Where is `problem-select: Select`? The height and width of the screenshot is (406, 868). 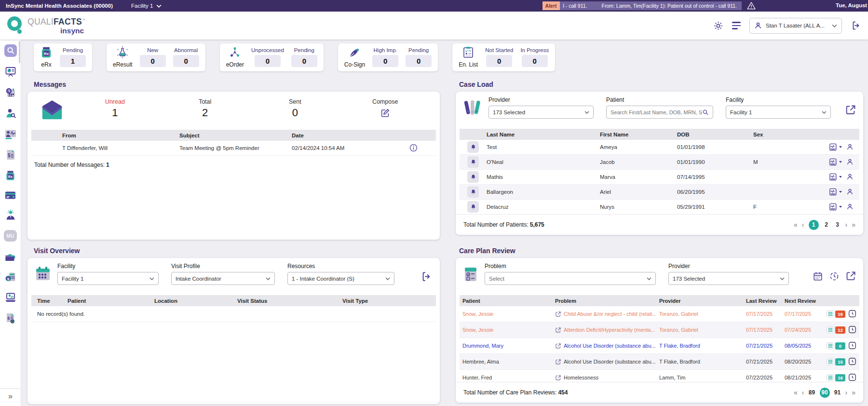 problem-select: Select is located at coordinates (570, 279).